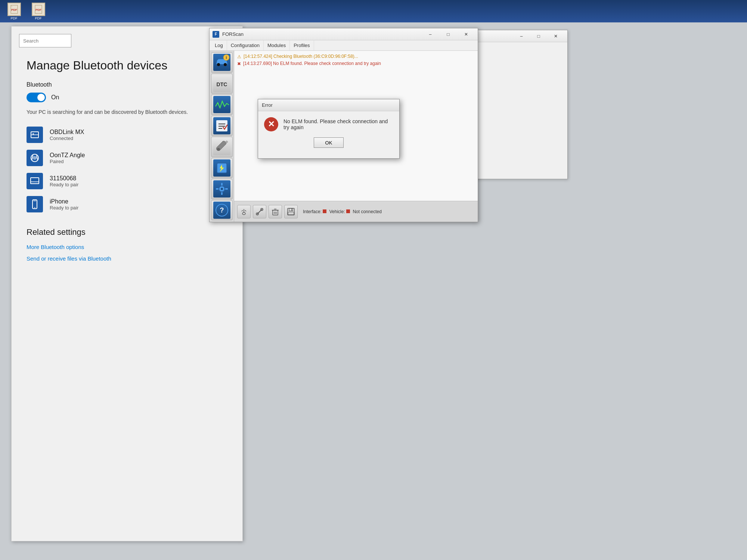 This screenshot has height=560, width=747. What do you see at coordinates (329, 105) in the screenshot?
I see `dialog-titlebar: Error` at bounding box center [329, 105].